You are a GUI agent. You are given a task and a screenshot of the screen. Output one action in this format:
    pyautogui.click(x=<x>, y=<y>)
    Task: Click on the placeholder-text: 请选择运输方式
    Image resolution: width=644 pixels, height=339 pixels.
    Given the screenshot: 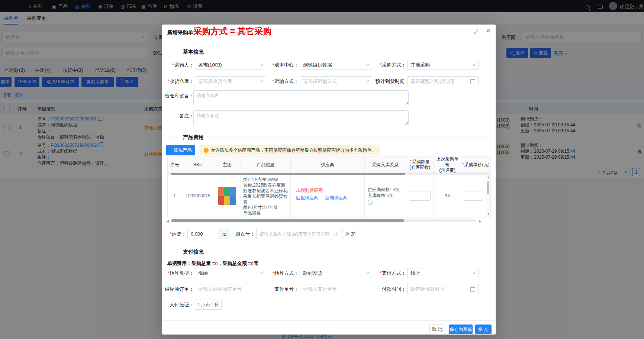 What is the action you would take?
    pyautogui.click(x=320, y=81)
    